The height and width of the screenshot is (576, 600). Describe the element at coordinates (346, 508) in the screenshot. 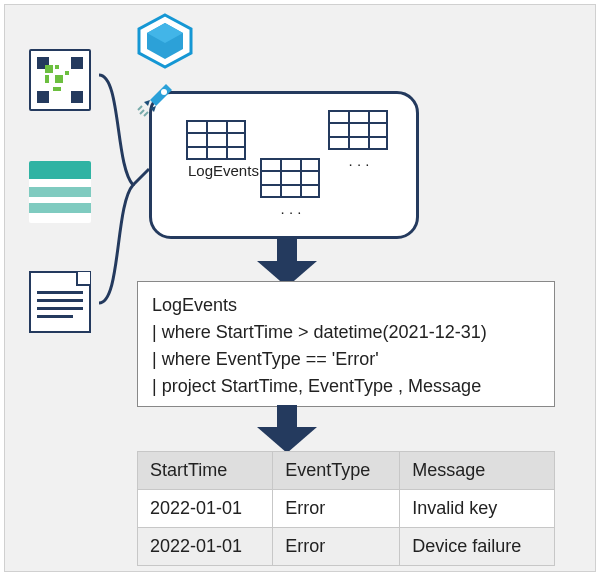

I see `result-table: StartTime EventType Message 2022-01-01 E…` at that location.